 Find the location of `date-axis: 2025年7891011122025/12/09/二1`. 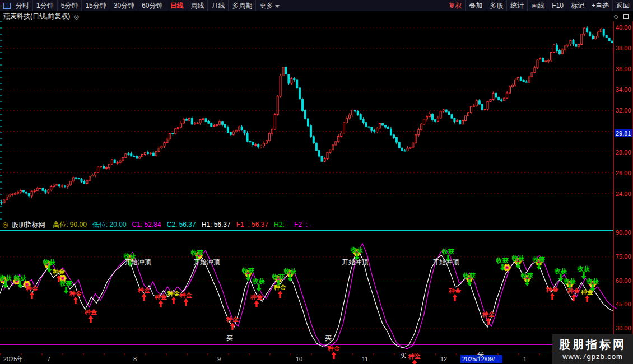

date-axis: 2025年7891011122025/12/09/二1 is located at coordinates (316, 358).